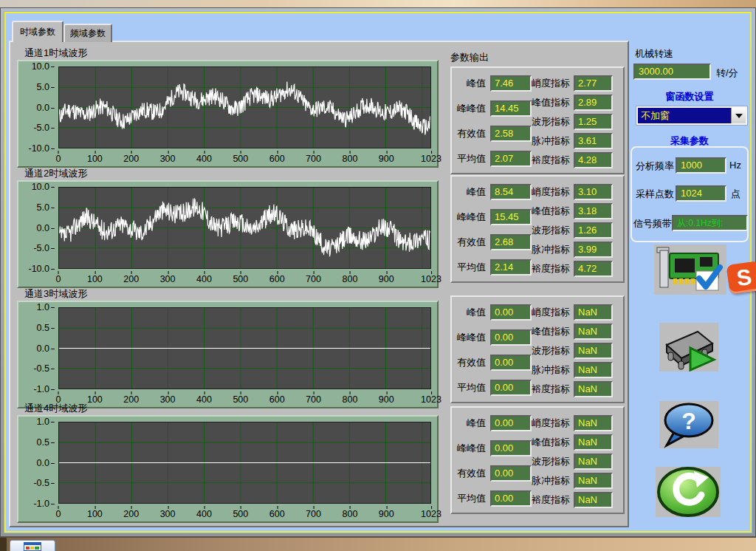 The width and height of the screenshot is (756, 551). Describe the element at coordinates (689, 425) in the screenshot. I see `help-bubble-icon: ?` at that location.